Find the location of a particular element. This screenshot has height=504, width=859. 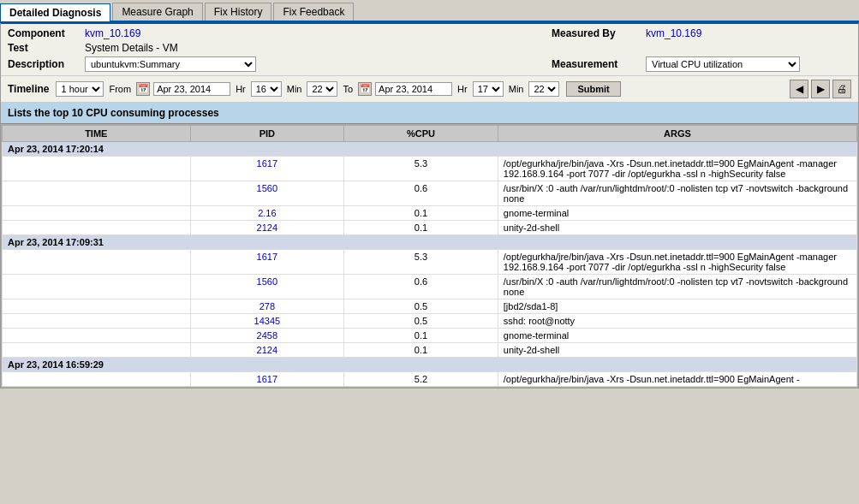

tab-fix-feedback: Fix Feedback is located at coordinates (313, 12).